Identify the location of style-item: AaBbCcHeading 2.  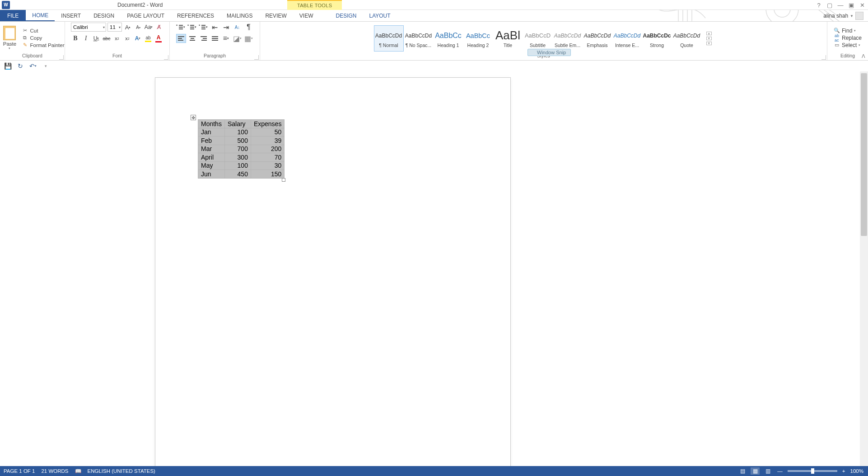
(478, 38).